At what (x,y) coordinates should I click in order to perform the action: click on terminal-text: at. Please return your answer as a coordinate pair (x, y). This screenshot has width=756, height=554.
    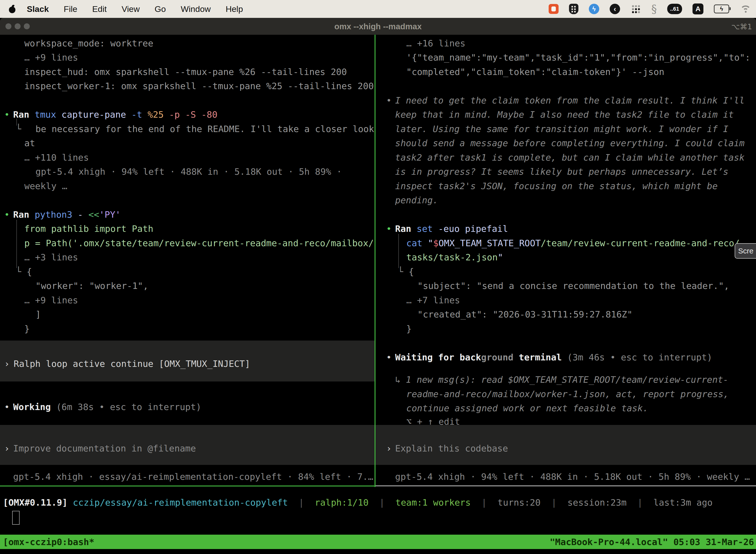
    Looking at the image, I should click on (29, 143).